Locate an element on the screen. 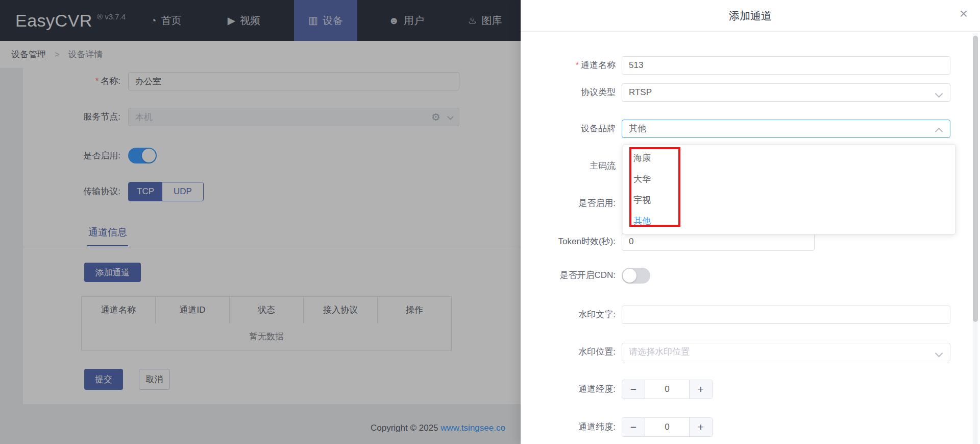 The image size is (980, 444). brand-option-hikvision: 海康 is located at coordinates (789, 158).